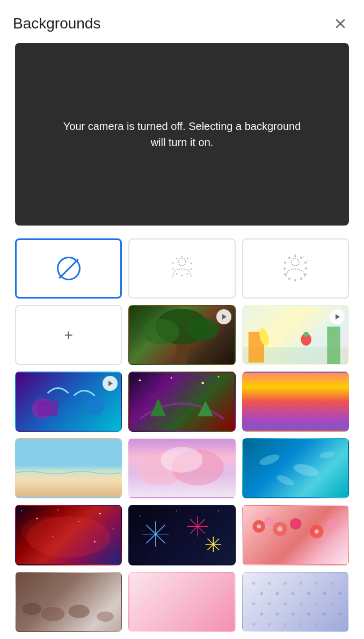  What do you see at coordinates (69, 402) in the screenshot?
I see `gaming-background-option` at bounding box center [69, 402].